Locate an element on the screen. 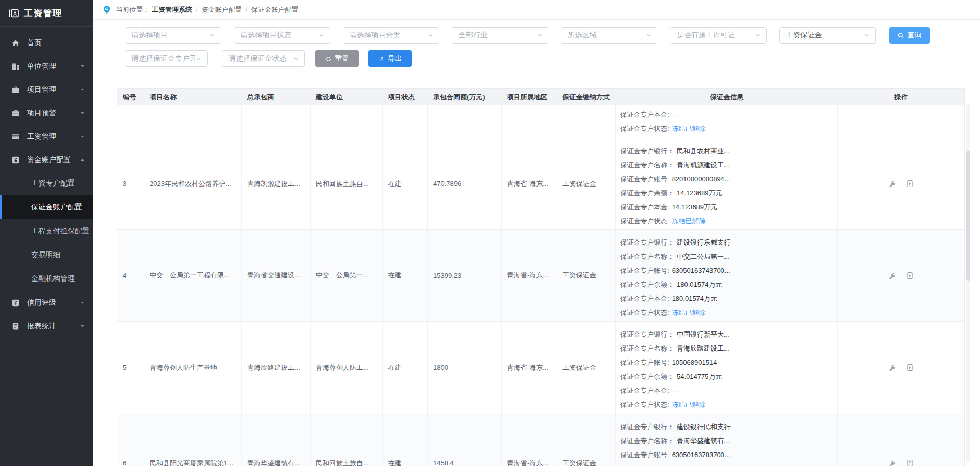 Image resolution: width=980 pixels, height=466 pixels. breadcrumb-item: 资金账户配置 is located at coordinates (222, 9).